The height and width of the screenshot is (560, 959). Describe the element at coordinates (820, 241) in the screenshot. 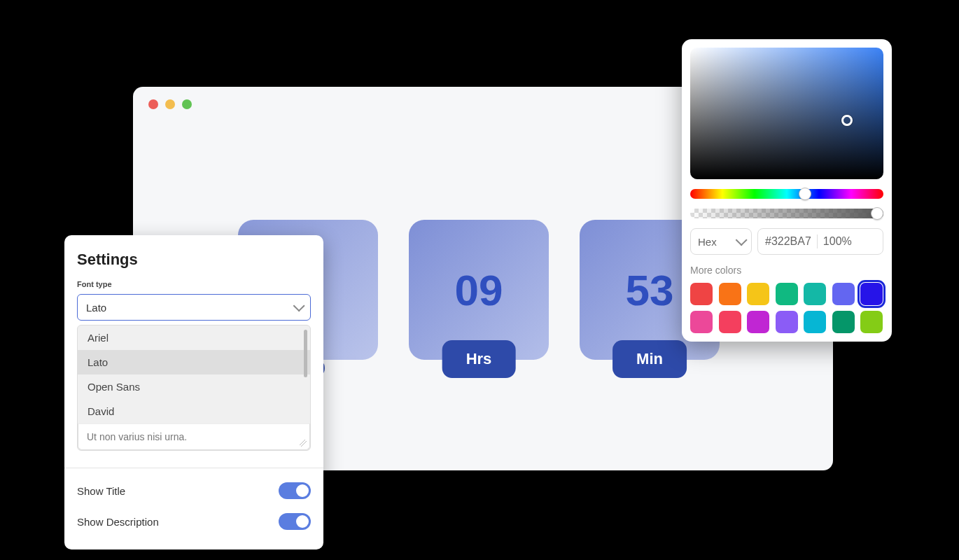

I see `hex-input: #322BA7 100%` at that location.